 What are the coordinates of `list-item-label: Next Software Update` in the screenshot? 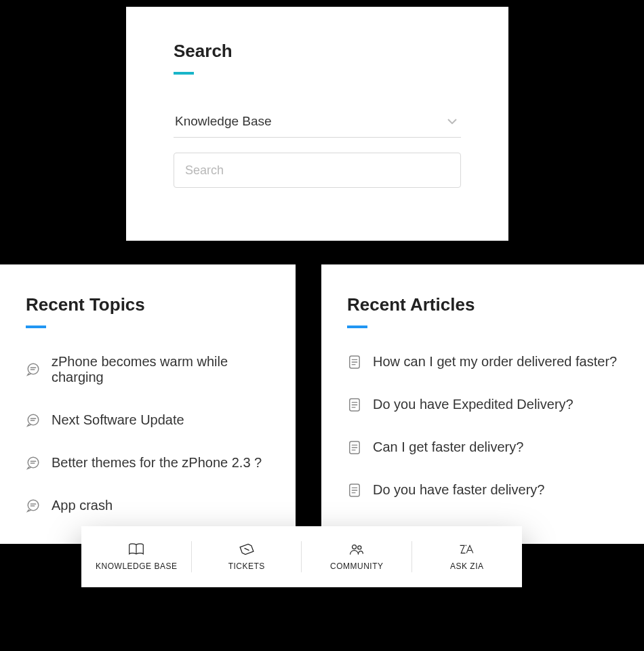 It's located at (118, 420).